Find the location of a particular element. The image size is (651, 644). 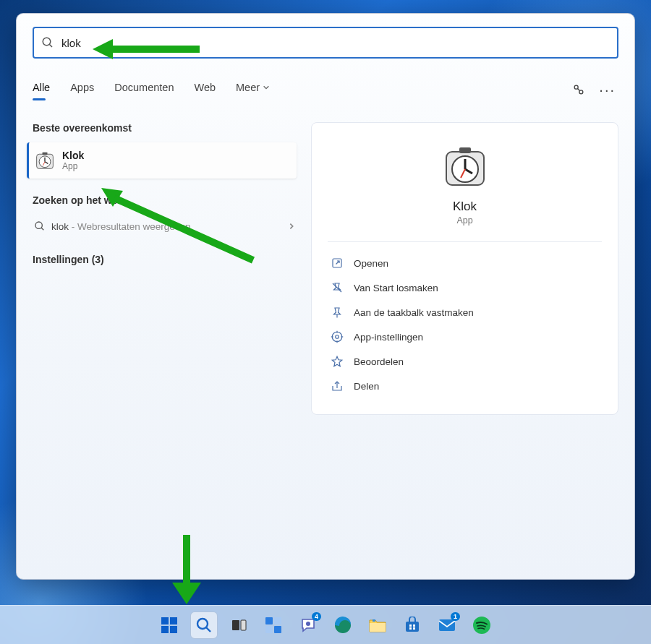

tab-more: Meer is located at coordinates (253, 90).